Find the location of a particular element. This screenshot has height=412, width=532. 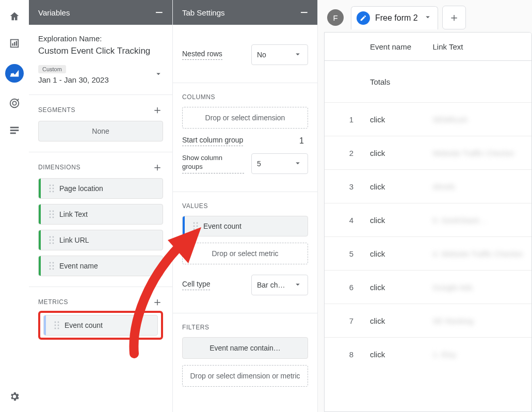

cell-link-text: Ahrefs is located at coordinates (479, 187).